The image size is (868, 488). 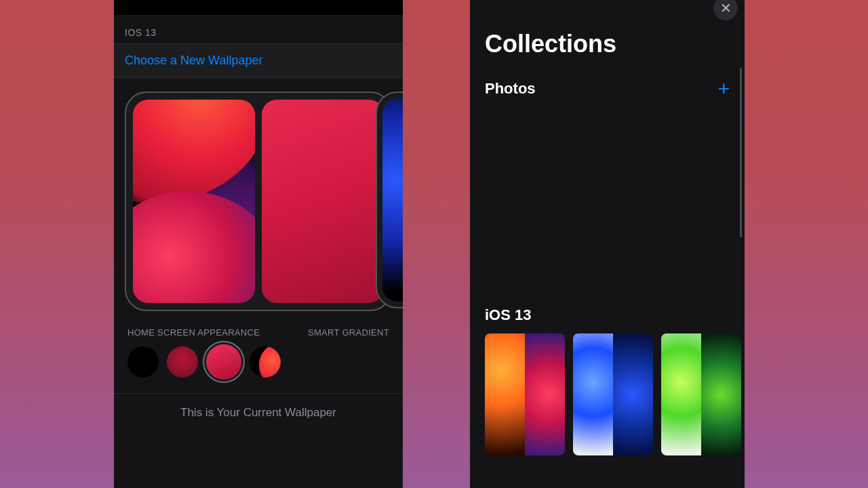 What do you see at coordinates (258, 412) in the screenshot?
I see `current-wallpaper-footer: This is Your Current Wallpaper` at bounding box center [258, 412].